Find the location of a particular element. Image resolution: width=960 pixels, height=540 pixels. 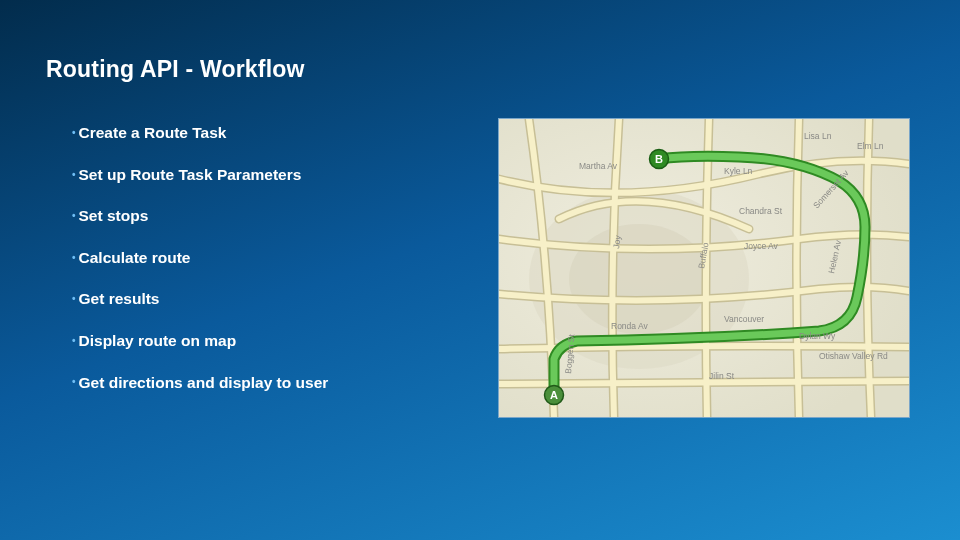

bullet-text: Calculate route is located at coordinates (135, 258).